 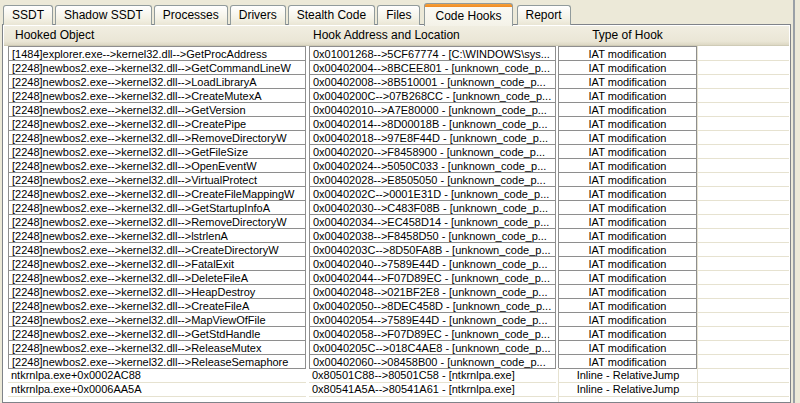 I want to click on table-row: [2248]newbos2.exe-->kernel32.dll-->Delet…, so click(x=396, y=278).